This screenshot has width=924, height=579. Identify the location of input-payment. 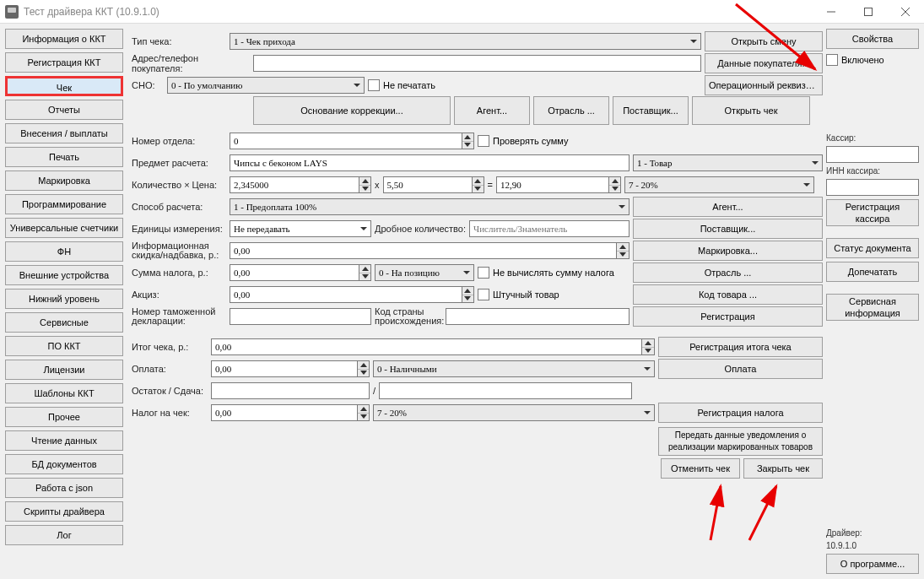
(290, 369).